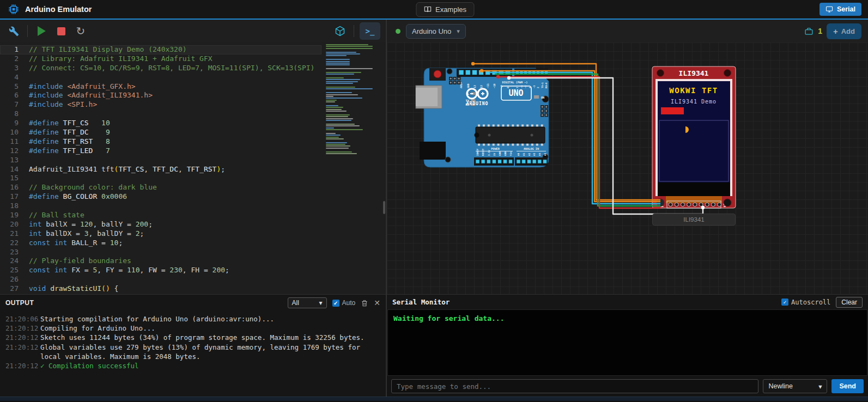  I want to click on send-button: Send, so click(848, 386).